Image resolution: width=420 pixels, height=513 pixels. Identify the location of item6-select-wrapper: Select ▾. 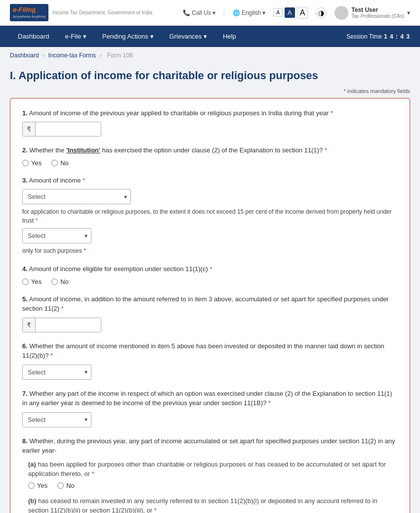
(57, 372).